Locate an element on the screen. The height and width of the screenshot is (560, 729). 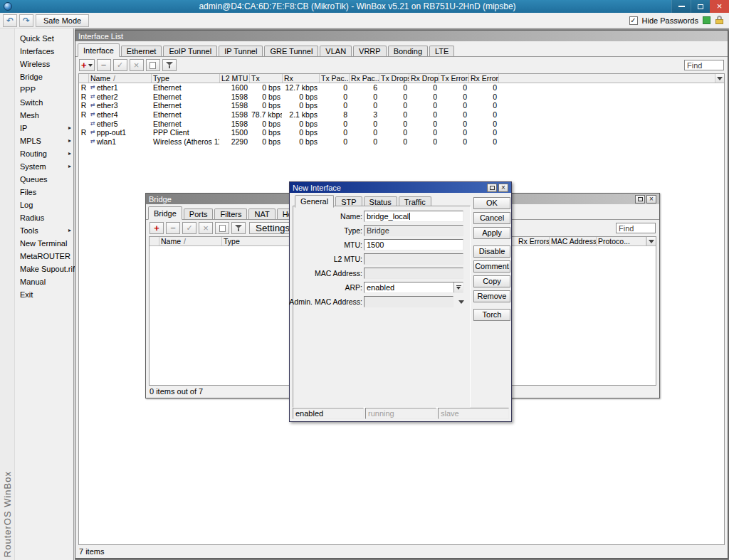
sidebar-item: Interfaces is located at coordinates (44, 51).